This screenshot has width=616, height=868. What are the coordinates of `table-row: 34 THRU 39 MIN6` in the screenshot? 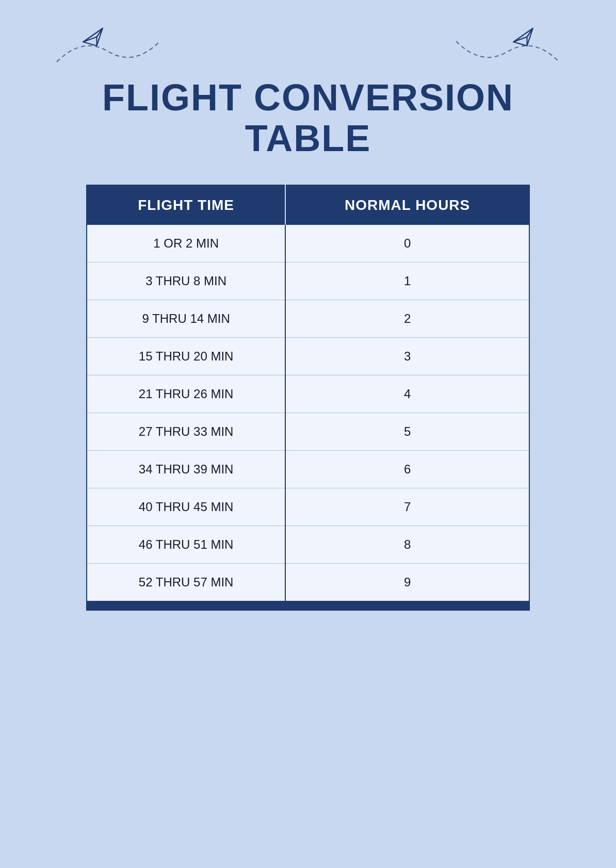 It's located at (308, 469).